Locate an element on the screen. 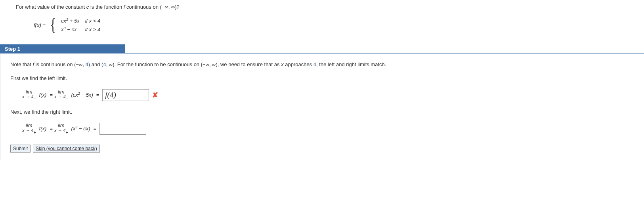  note-text: , the left and right limits match. is located at coordinates (351, 64).